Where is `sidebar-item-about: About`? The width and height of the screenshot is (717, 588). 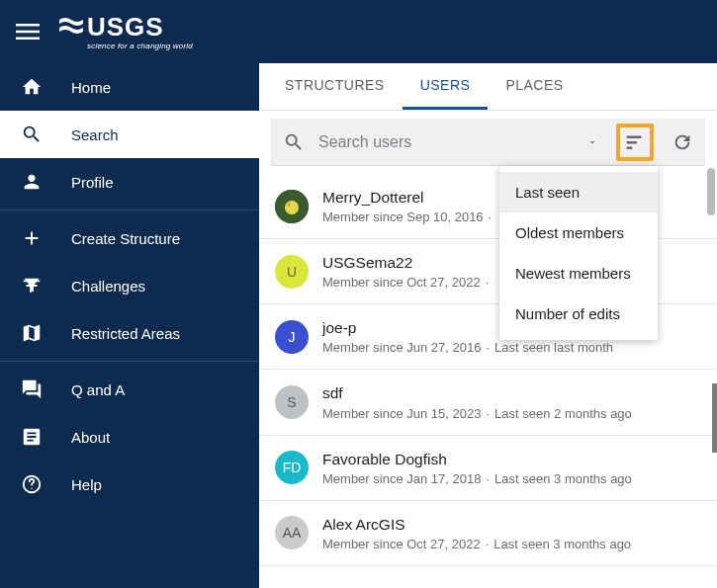 sidebar-item-about: About is located at coordinates (130, 437).